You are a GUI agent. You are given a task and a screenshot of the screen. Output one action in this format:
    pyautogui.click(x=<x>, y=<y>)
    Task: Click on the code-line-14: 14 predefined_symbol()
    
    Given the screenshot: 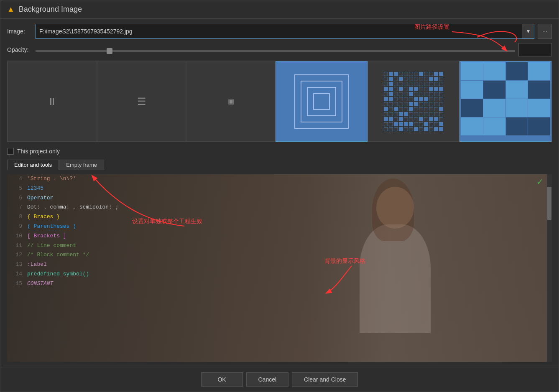 What is the action you would take?
    pyautogui.click(x=277, y=274)
    